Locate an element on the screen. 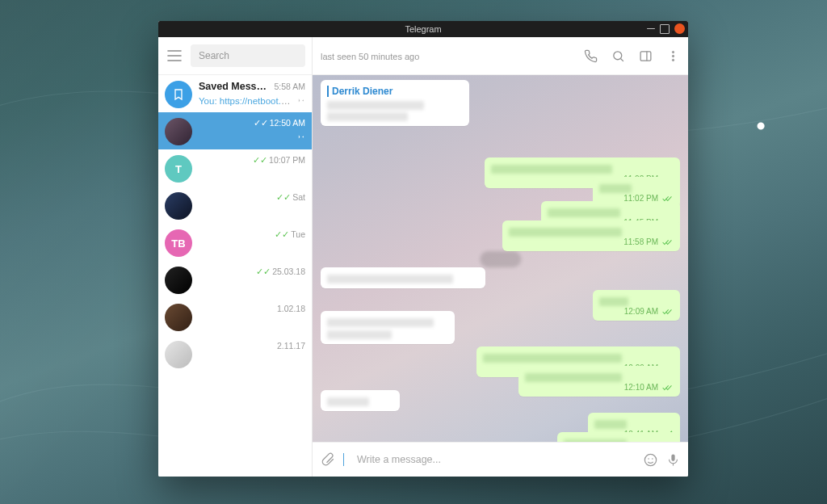  chat-item-time: ✓✓Sat is located at coordinates (291, 197).